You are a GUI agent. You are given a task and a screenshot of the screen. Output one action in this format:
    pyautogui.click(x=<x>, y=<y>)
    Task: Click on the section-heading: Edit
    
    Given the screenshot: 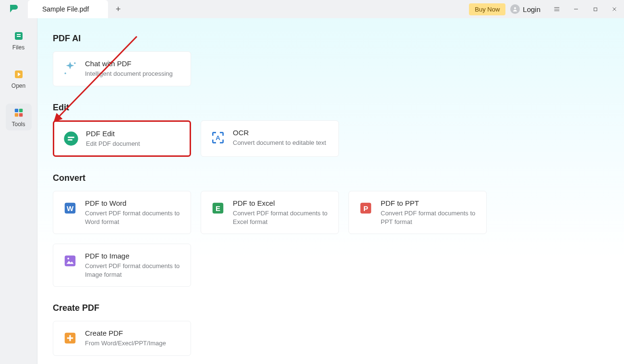 What is the action you would take?
    pyautogui.click(x=338, y=107)
    